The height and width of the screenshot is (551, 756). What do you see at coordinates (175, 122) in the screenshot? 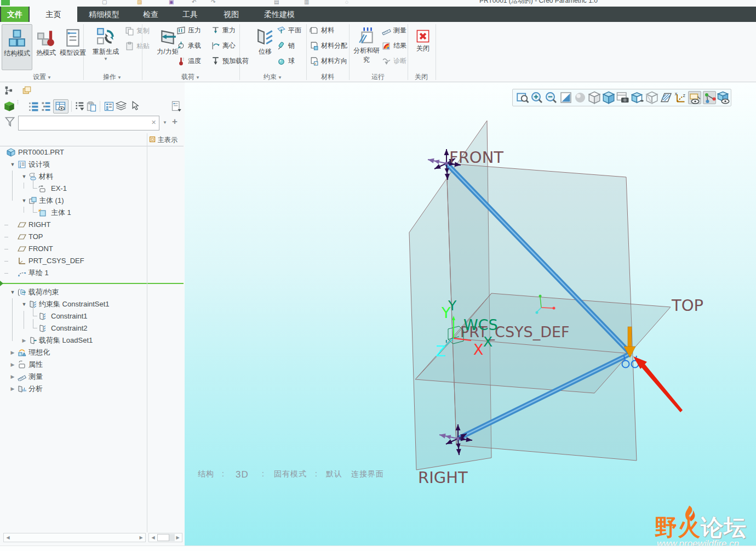
I see `add-filter-icon: +` at bounding box center [175, 122].